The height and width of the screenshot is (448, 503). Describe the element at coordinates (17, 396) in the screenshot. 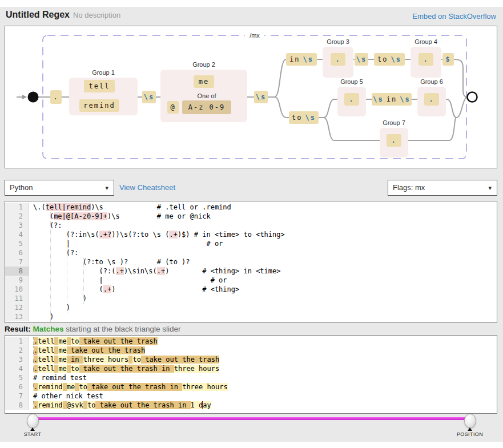

I see `line-number: 7` at that location.